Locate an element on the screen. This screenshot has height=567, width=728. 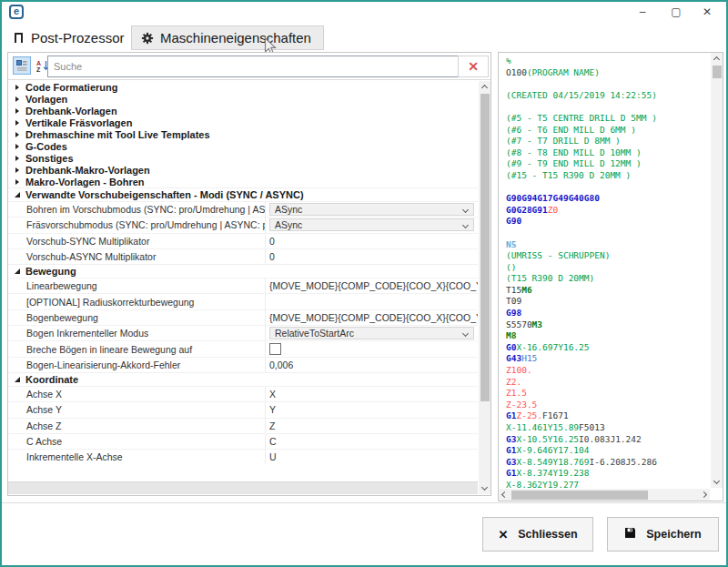
property-row: Bogen Inkrementeller ModusRelativeToStar… is located at coordinates (243, 333).